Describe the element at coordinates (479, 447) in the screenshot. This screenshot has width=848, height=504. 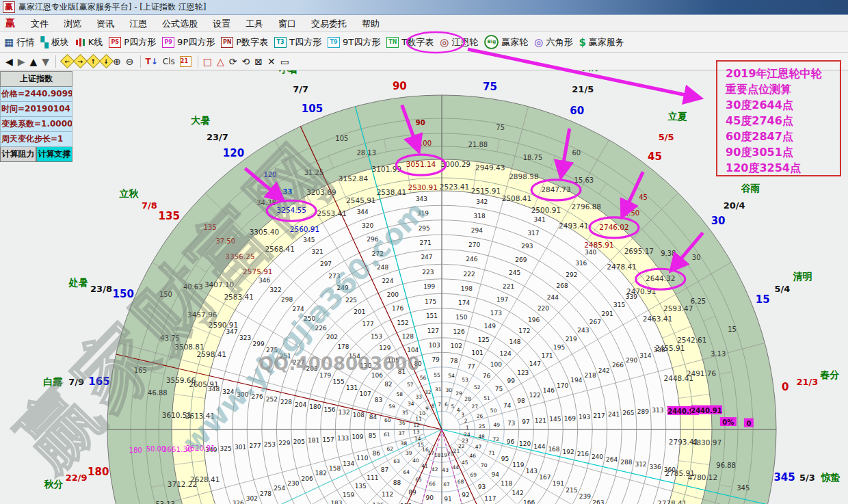
I see `svg-text: 47` at that location.